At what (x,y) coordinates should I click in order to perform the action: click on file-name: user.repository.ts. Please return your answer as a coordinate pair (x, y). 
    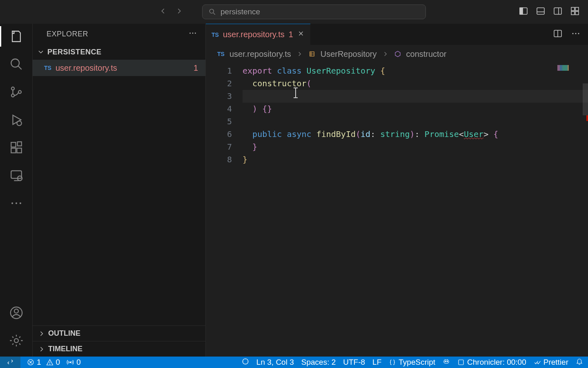
    Looking at the image, I should click on (87, 68).